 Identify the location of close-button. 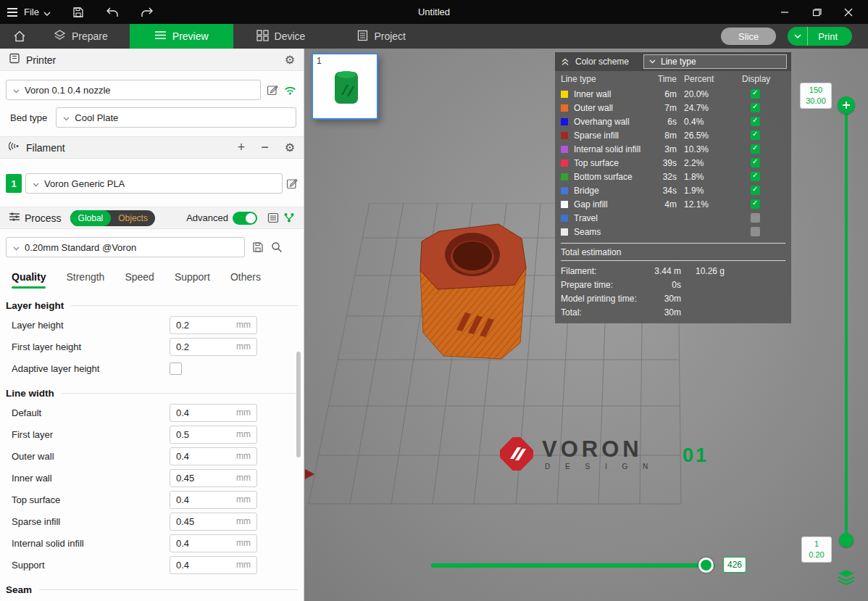
(848, 12).